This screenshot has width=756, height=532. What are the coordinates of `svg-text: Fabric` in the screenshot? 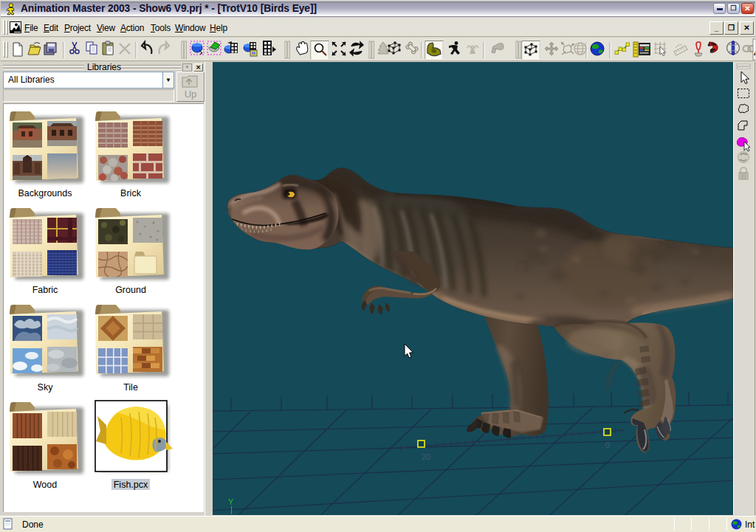 It's located at (46, 290).